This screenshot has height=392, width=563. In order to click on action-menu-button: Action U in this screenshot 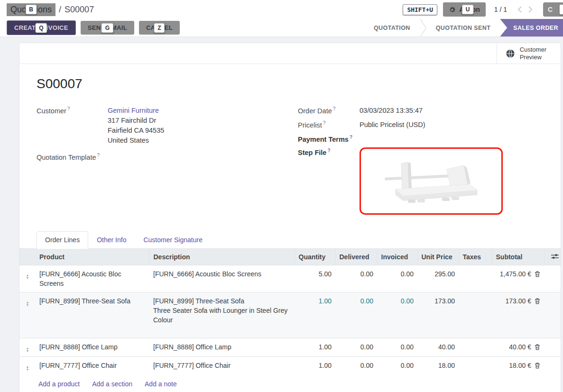, I will do `click(464, 9)`.